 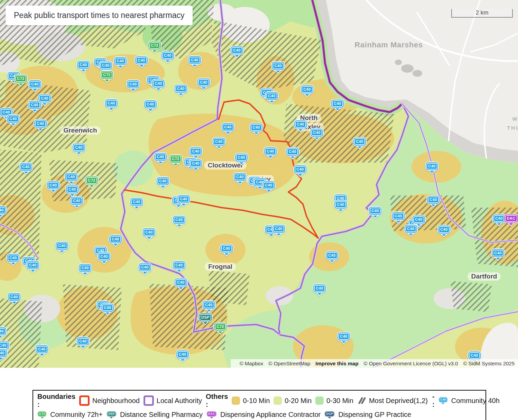 I want to click on attribution-link: © OpenStreetMap, so click(x=289, y=363).